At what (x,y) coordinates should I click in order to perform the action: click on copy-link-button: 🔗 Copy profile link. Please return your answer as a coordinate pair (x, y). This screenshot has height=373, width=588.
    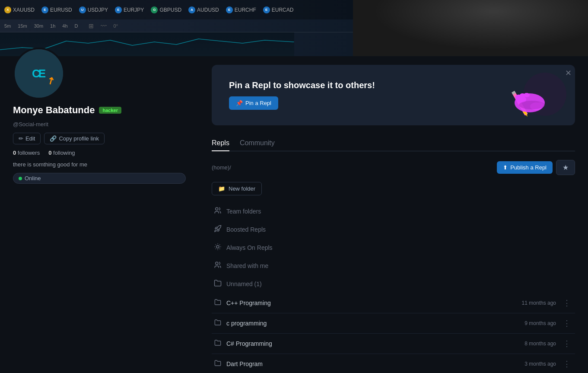
    Looking at the image, I should click on (74, 138).